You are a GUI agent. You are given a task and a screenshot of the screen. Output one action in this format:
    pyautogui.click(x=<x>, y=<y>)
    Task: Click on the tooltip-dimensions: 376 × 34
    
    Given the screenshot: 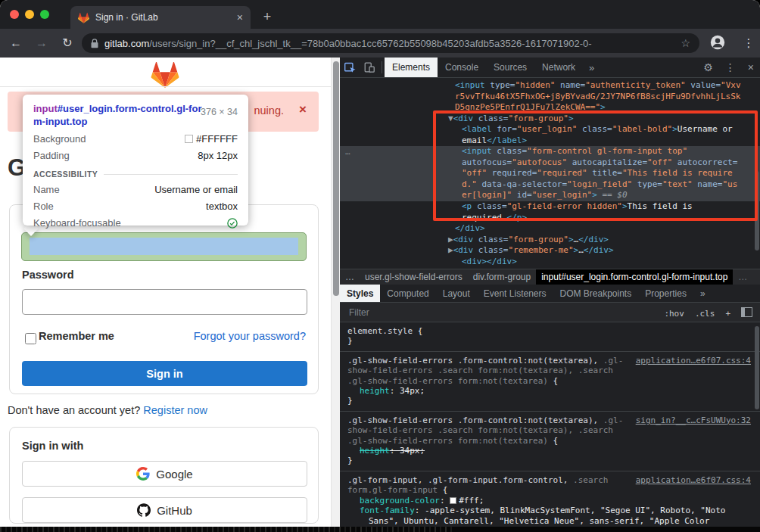 What is the action you would take?
    pyautogui.click(x=220, y=112)
    